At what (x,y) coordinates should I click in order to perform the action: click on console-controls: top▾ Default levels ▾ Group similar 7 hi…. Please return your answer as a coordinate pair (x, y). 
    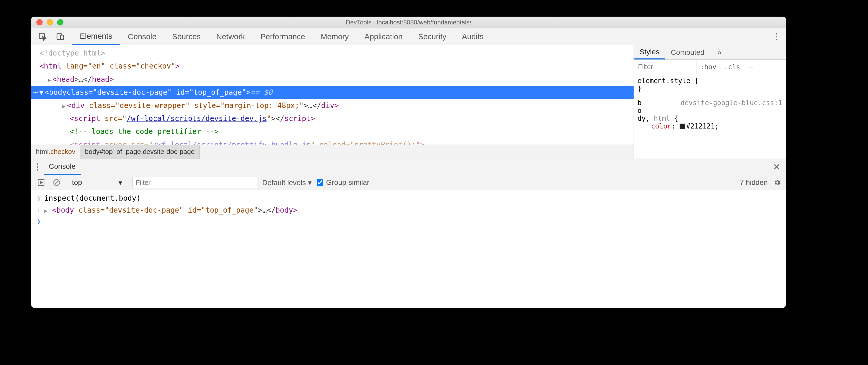
    Looking at the image, I should click on (408, 182).